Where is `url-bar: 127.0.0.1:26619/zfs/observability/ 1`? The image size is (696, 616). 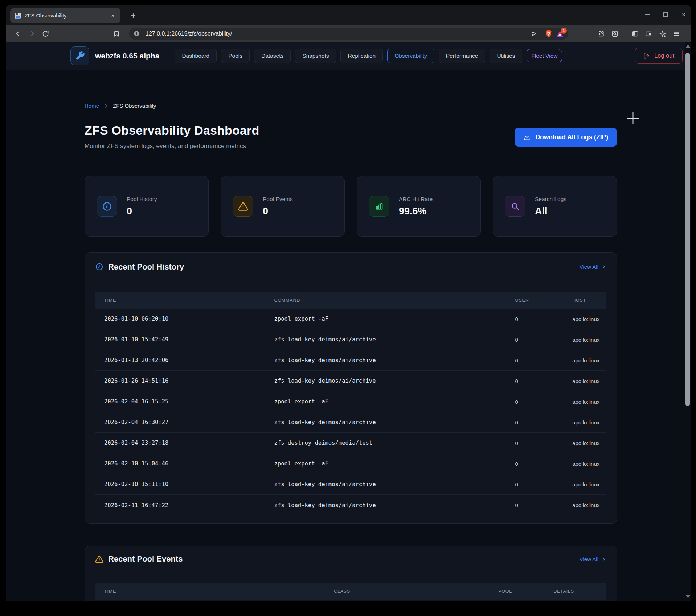
url-bar: 127.0.0.1:26619/zfs/observability/ 1 is located at coordinates (349, 33).